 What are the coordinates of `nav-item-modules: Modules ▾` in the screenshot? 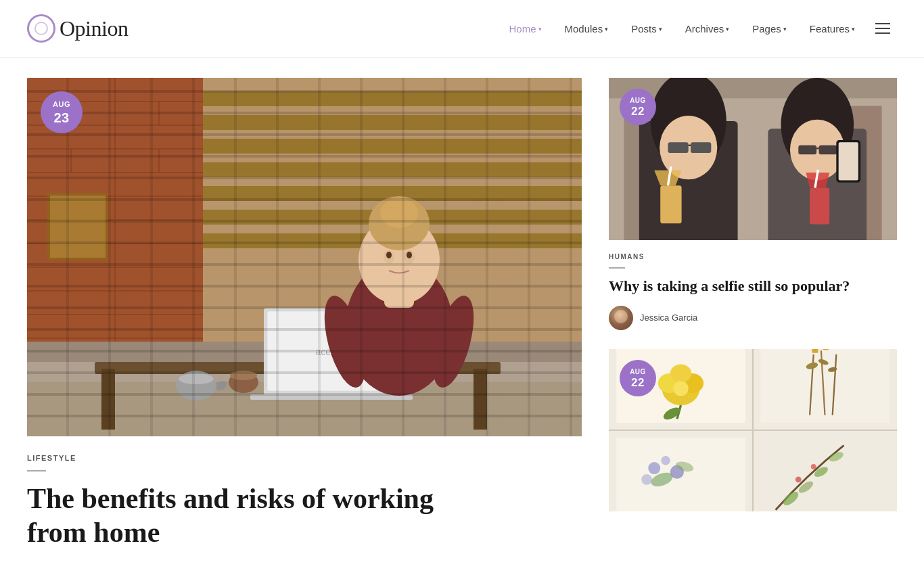 It's located at (587, 28).